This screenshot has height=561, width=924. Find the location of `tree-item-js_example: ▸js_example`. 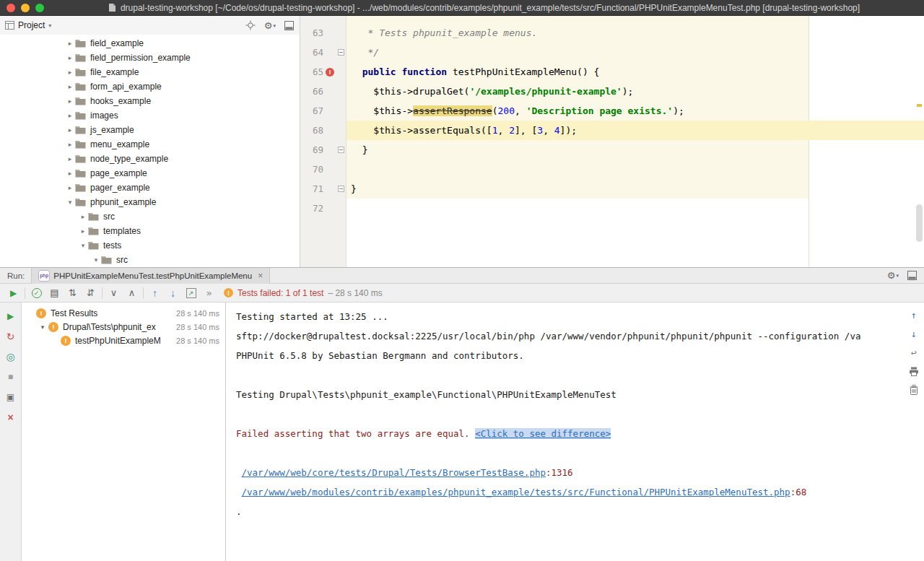

tree-item-js_example: ▸js_example is located at coordinates (150, 130).